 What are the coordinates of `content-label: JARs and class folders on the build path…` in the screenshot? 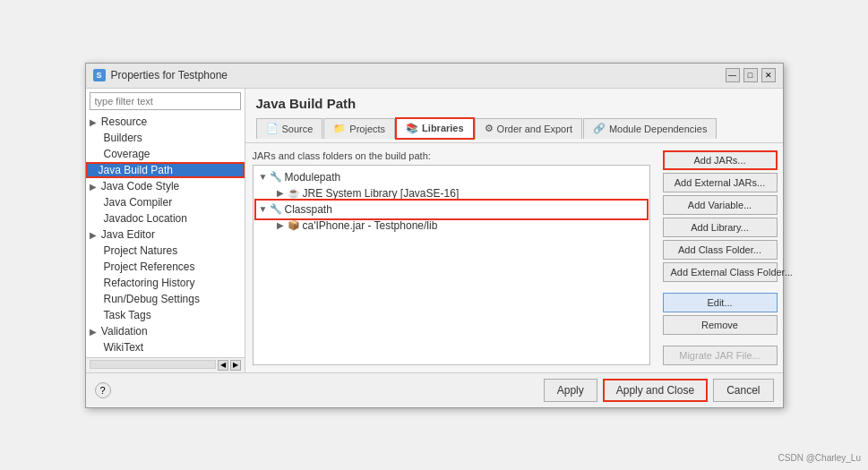 It's located at (451, 156).